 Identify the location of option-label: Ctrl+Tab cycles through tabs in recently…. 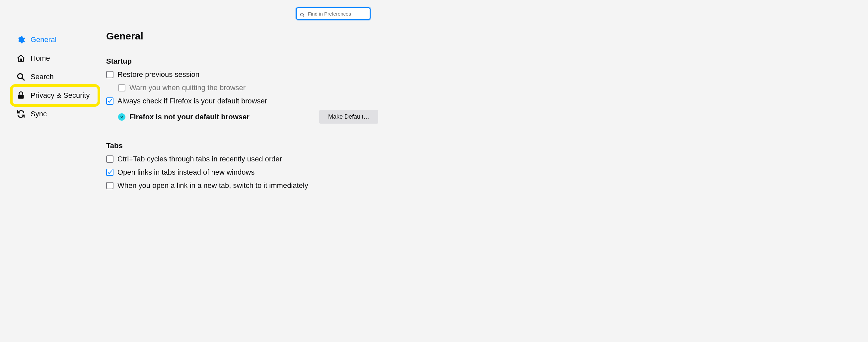
(200, 159).